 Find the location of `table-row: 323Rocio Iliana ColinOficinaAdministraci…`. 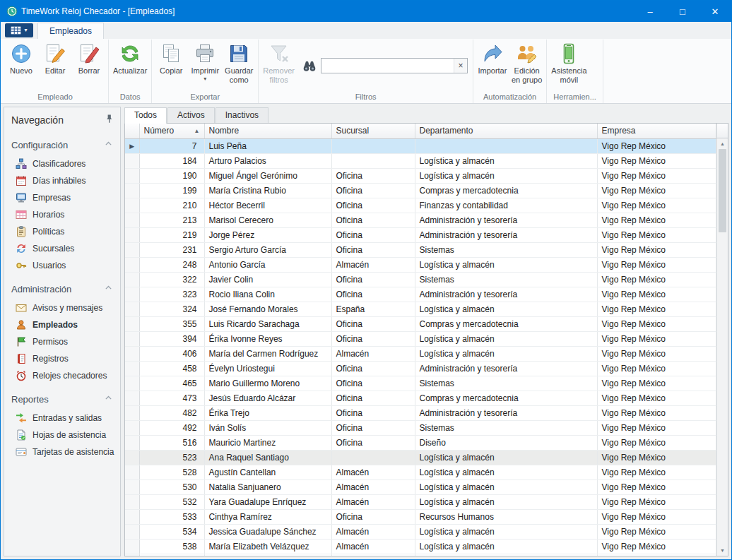

table-row: 323Rocio Iliana ColinOficinaAdministraci… is located at coordinates (421, 294).